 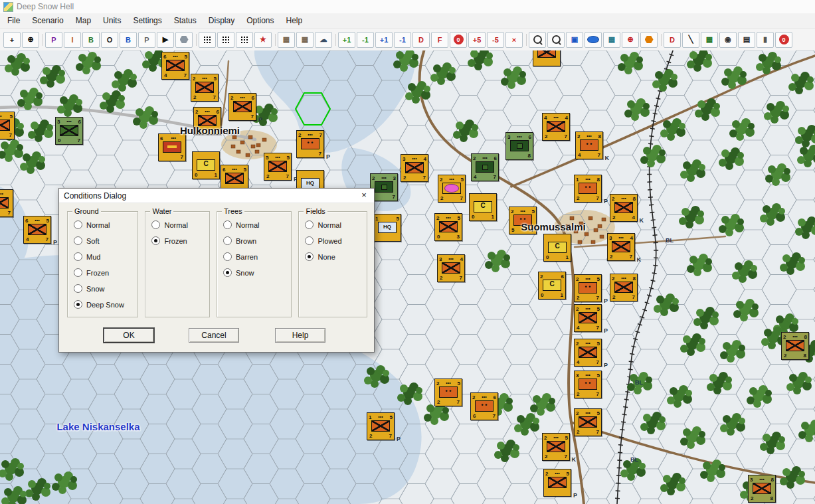 I want to click on unit-counter: 2•••5P, so click(x=557, y=483).